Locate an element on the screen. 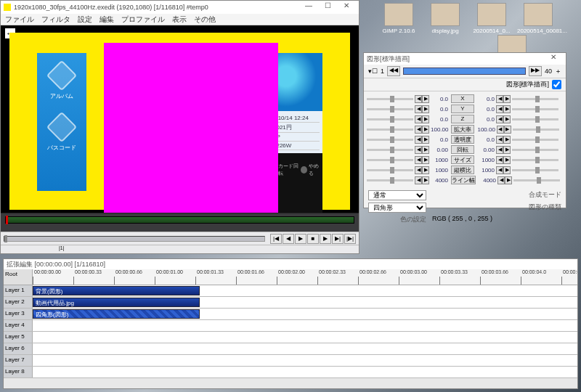  prop-close-button: ✕ is located at coordinates (553, 59).